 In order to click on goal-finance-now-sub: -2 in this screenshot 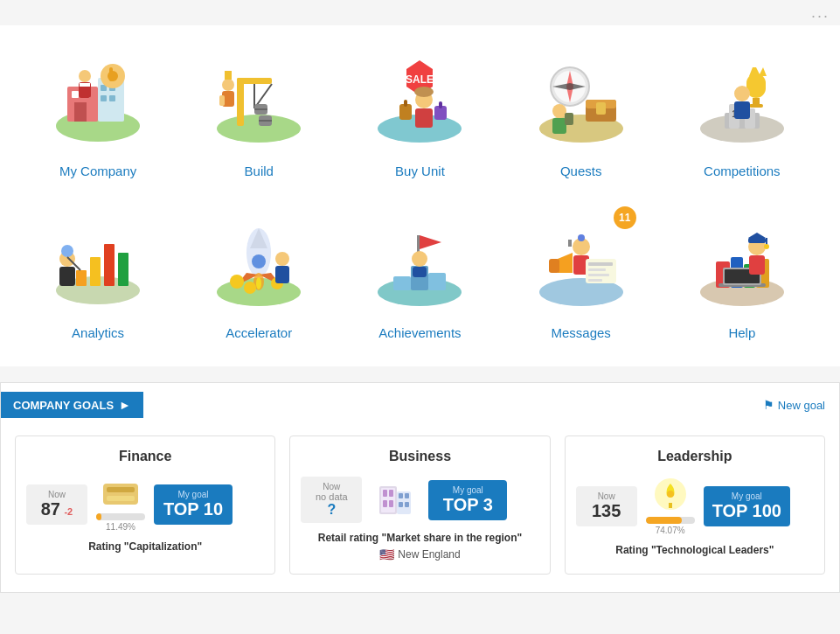, I will do `click(68, 512)`.